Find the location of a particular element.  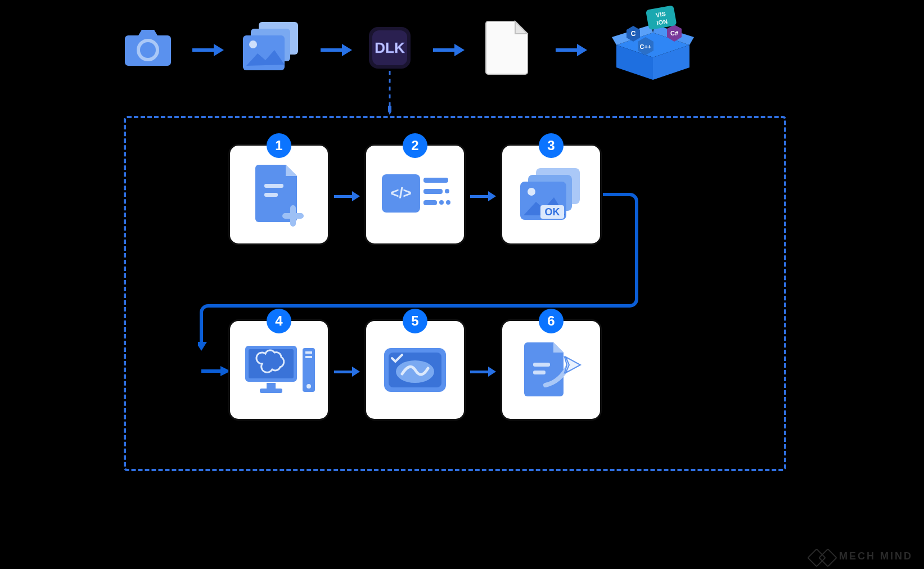

ai-workstation-icon is located at coordinates (279, 370).